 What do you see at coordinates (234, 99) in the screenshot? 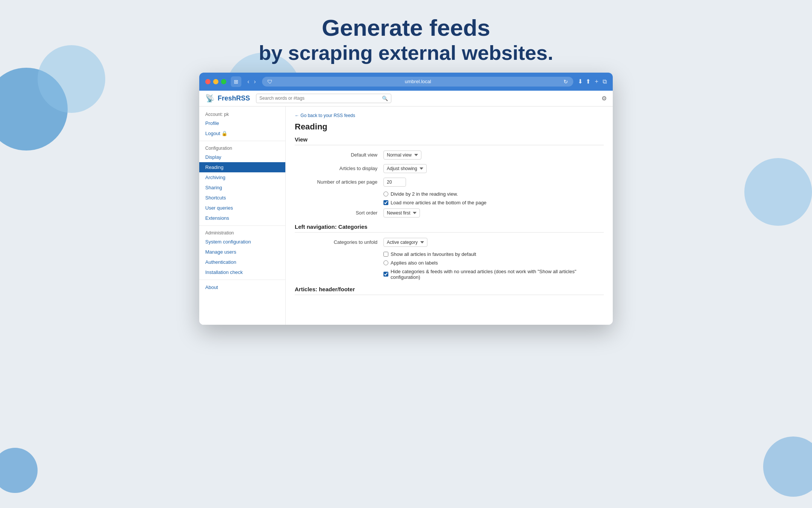
I see `app-logo-text: FreshRSS` at bounding box center [234, 99].